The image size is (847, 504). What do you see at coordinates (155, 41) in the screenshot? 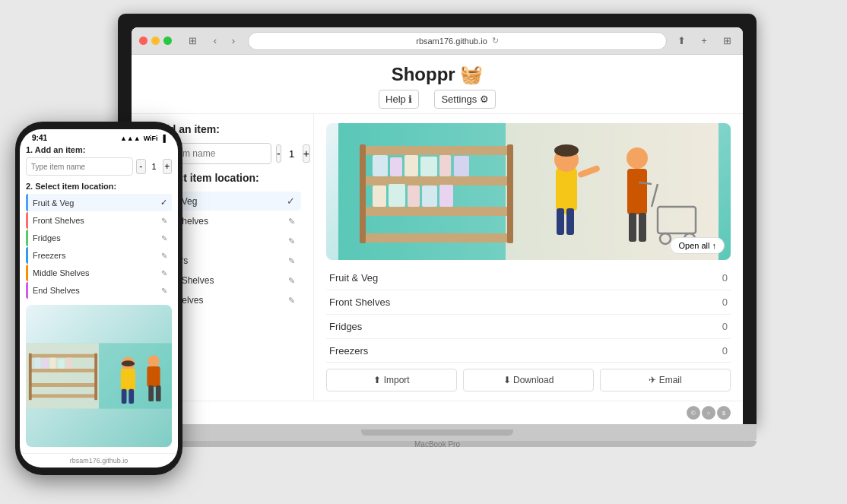
I see `minimize-button` at bounding box center [155, 41].